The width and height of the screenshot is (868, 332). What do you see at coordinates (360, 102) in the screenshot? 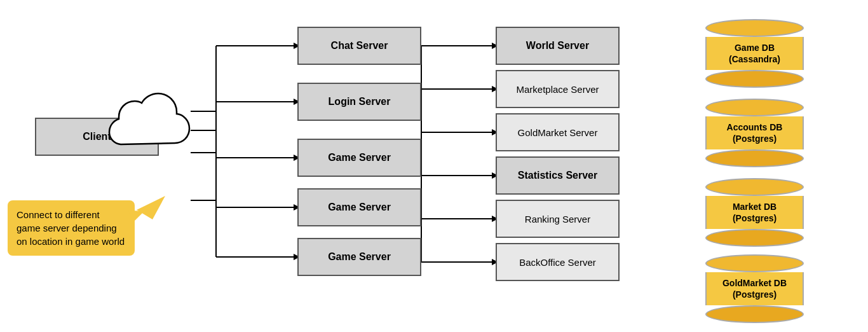
I see `login-server-label: Login Server` at bounding box center [360, 102].